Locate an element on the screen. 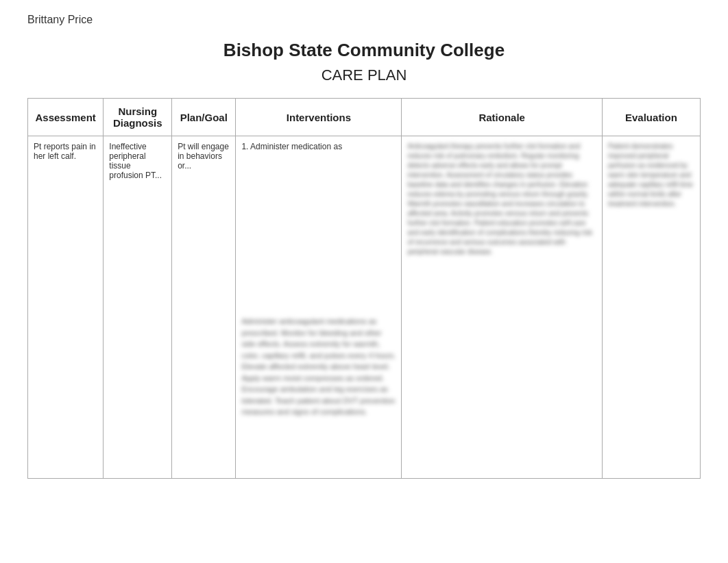 The height and width of the screenshot is (563, 728). col-nursing-diagnosis: Nursing Diagnosis is located at coordinates (138, 118).